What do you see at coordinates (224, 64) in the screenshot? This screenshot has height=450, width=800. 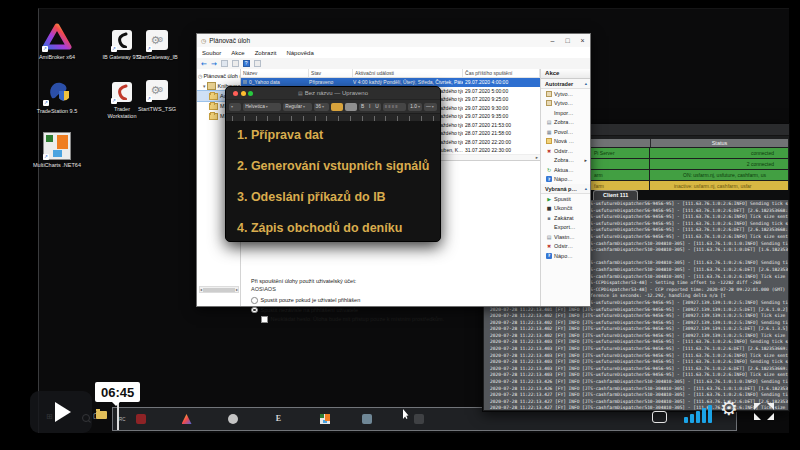 I see `show-hide-icon` at bounding box center [224, 64].